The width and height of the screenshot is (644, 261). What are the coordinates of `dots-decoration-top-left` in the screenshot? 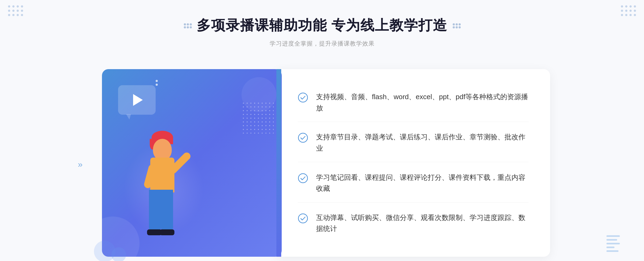 It's located at (16, 11).